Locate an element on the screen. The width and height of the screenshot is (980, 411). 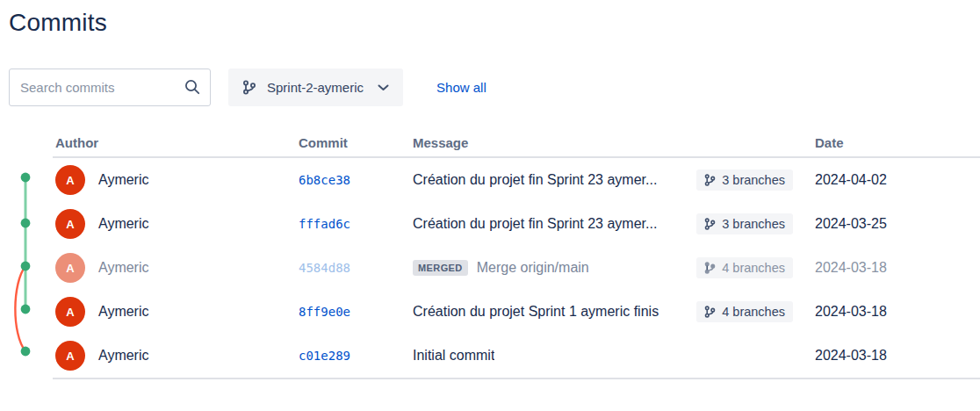
table-row: A Aymeric c01e289 Initial commit is located at coordinates (516, 356).